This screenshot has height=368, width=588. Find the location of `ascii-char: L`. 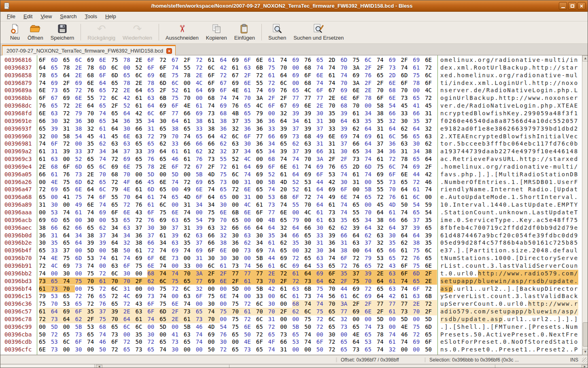

ascii-char: L is located at coordinates (534, 91).